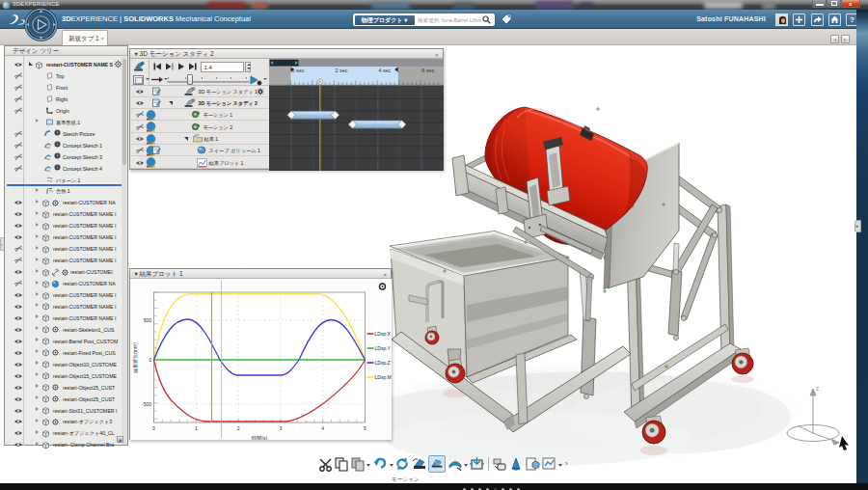 Image resolution: width=868 pixels, height=490 pixels. What do you see at coordinates (818, 389) in the screenshot?
I see `svg-text: Z` at bounding box center [818, 389].